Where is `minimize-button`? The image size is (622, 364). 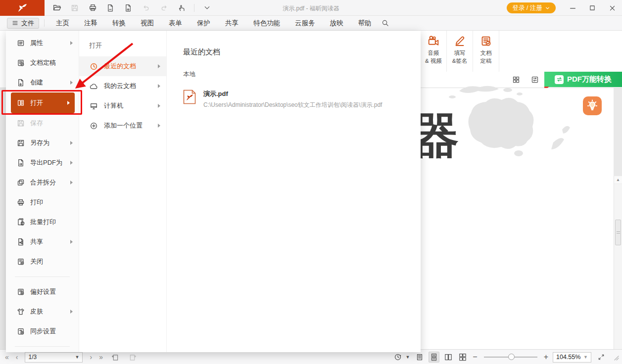
minimize-button is located at coordinates (573, 8).